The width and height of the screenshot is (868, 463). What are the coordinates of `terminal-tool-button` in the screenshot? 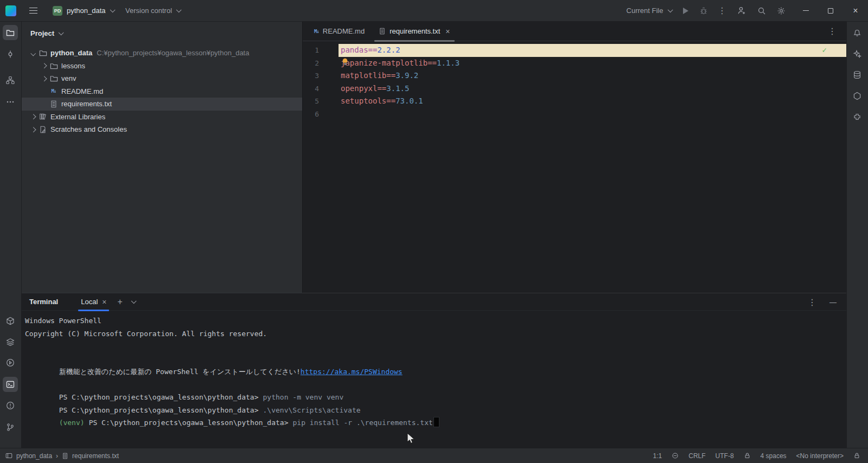 It's located at (10, 384).